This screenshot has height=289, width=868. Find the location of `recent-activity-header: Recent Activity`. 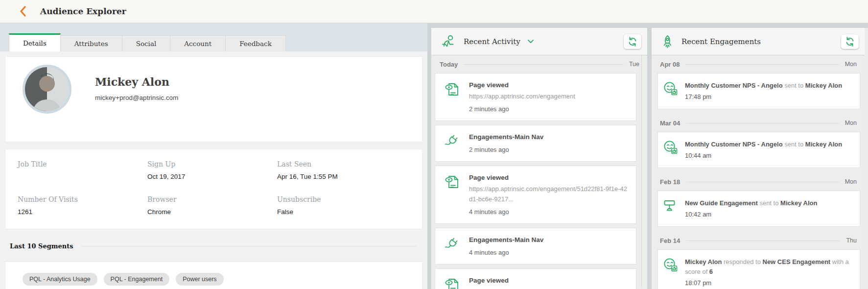

recent-activity-header: Recent Activity is located at coordinates (540, 42).